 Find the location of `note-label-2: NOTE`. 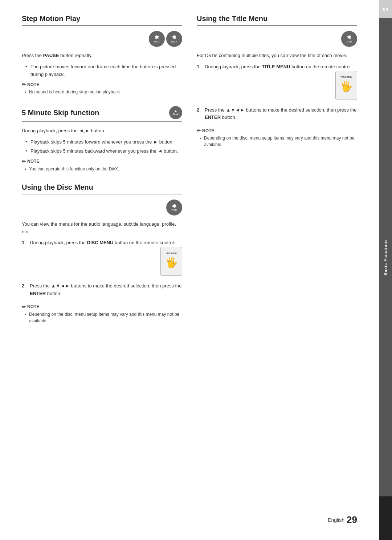

note-label-2: NOTE is located at coordinates (33, 161).